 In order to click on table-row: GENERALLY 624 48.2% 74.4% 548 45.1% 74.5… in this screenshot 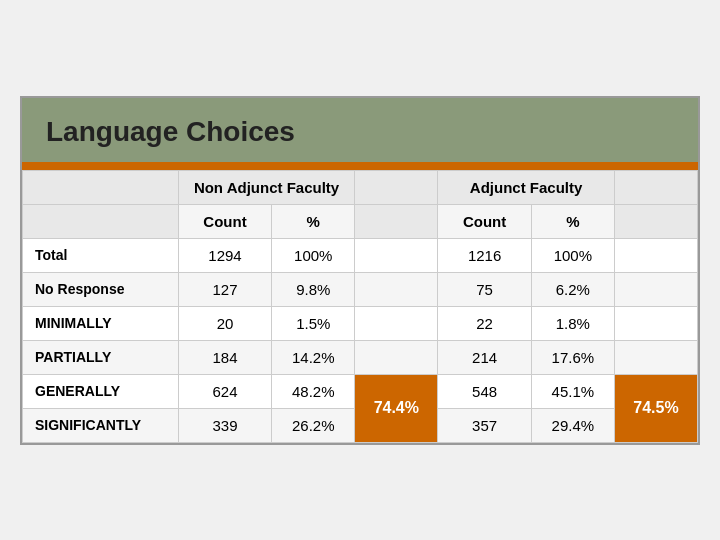, I will do `click(360, 391)`.